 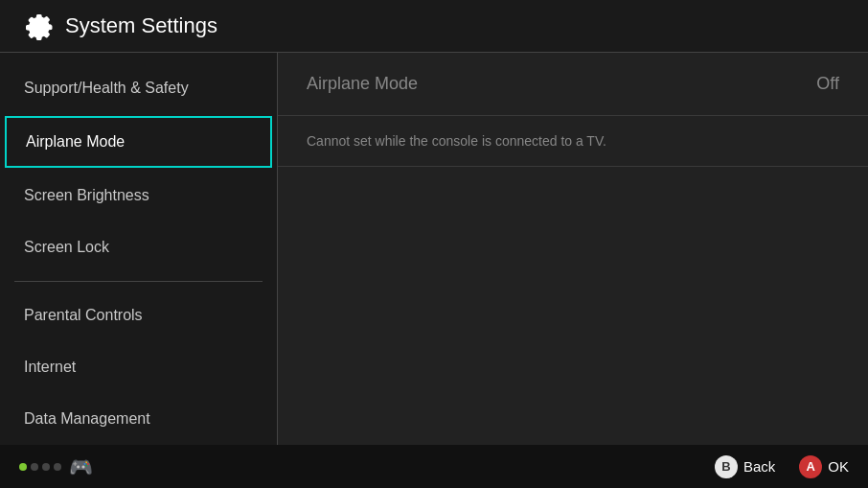 What do you see at coordinates (838, 466) in the screenshot?
I see `ok-label: OK` at bounding box center [838, 466].